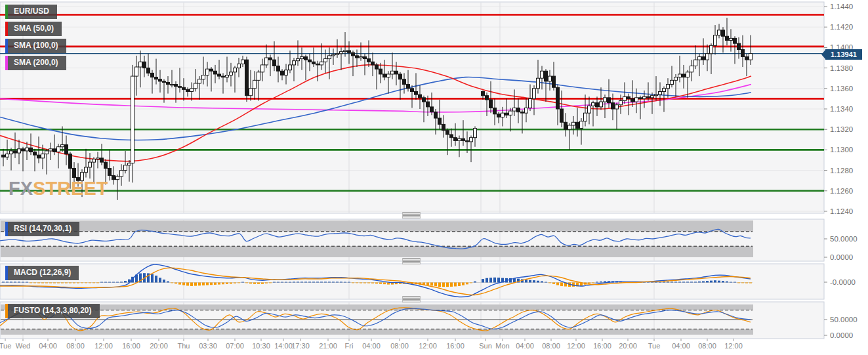 The height and width of the screenshot is (355, 868). What do you see at coordinates (184, 346) in the screenshot?
I see `time-axis-label: Thu` at bounding box center [184, 346].